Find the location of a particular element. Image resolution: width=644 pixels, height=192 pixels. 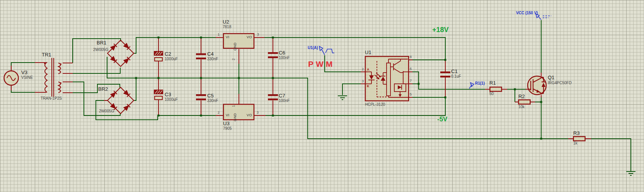

u1-pin-k-label: K is located at coordinates (368, 87).